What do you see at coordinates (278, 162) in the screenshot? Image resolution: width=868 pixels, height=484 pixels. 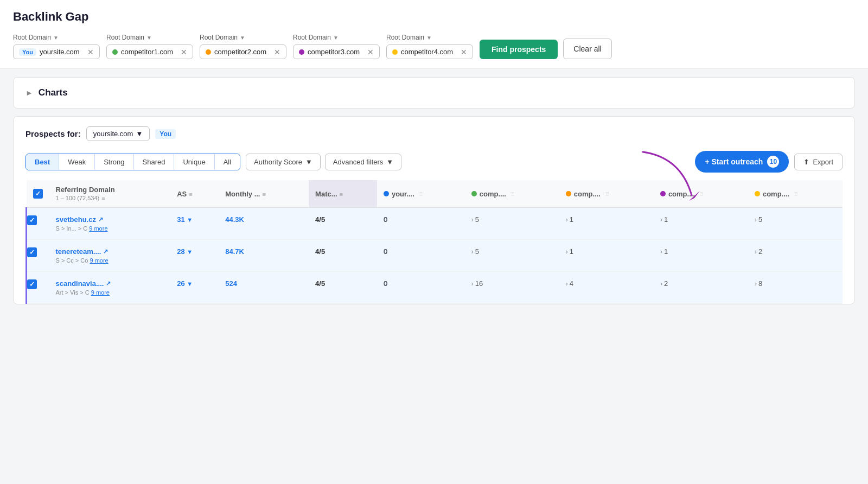 I see `authority-score-label: Authority Score` at bounding box center [278, 162].